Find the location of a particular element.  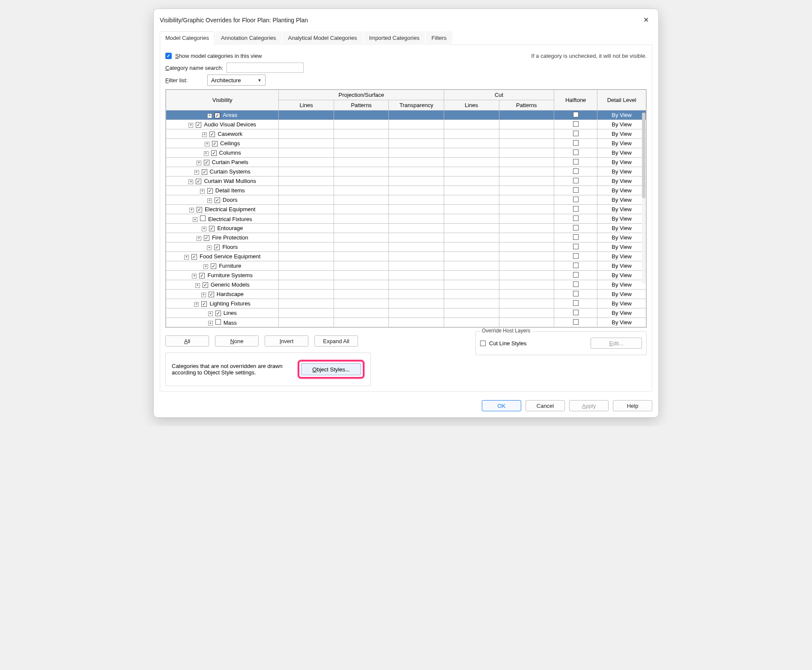

col-proj-patterns: Patterns is located at coordinates (361, 105).